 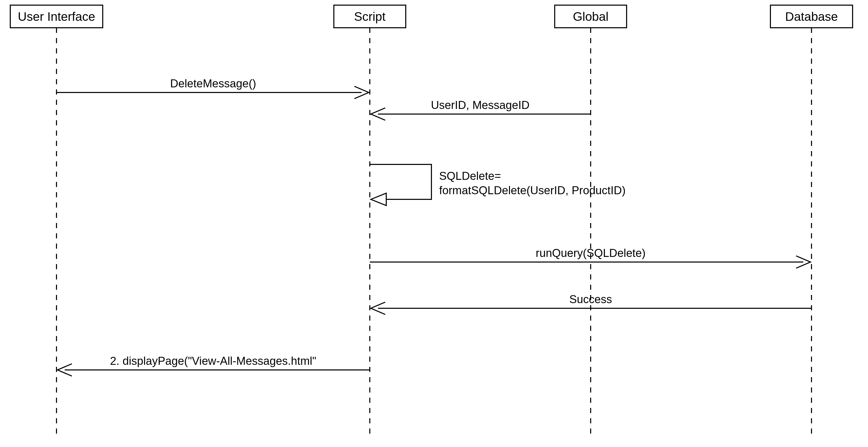 I want to click on message-userid-messageid: UserID, MessageID, so click(x=481, y=110).